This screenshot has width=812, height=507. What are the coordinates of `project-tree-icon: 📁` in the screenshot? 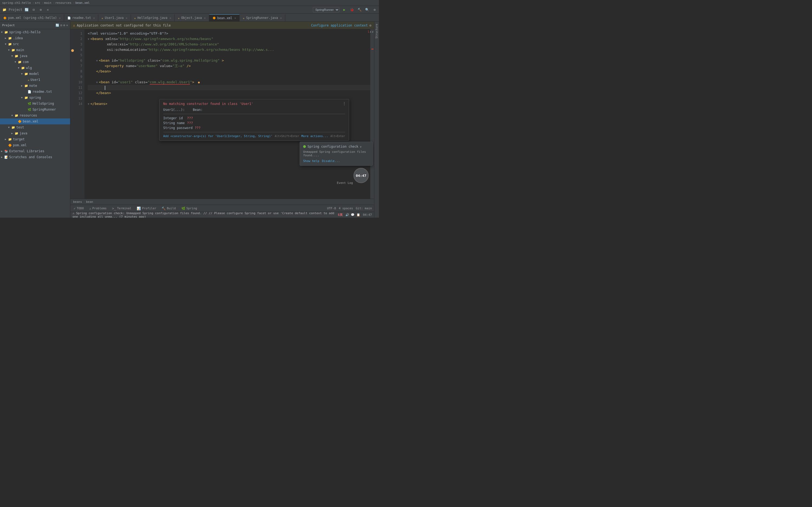 It's located at (4, 10).